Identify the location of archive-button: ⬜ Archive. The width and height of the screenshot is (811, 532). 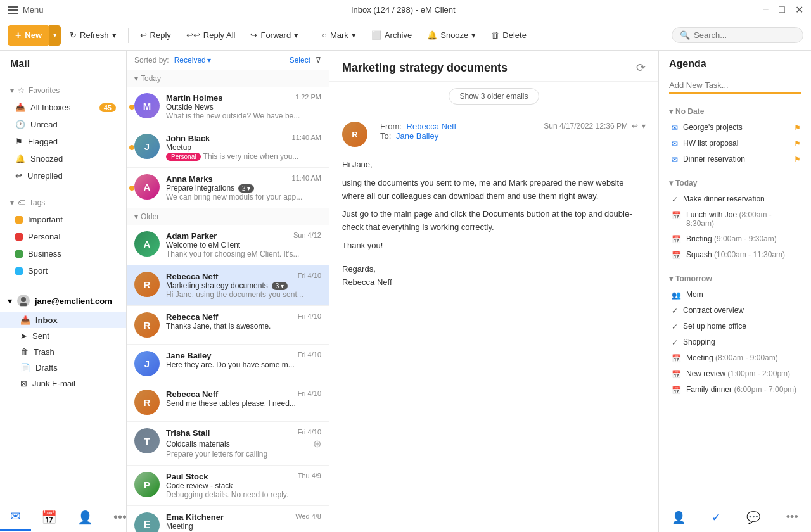
(392, 35).